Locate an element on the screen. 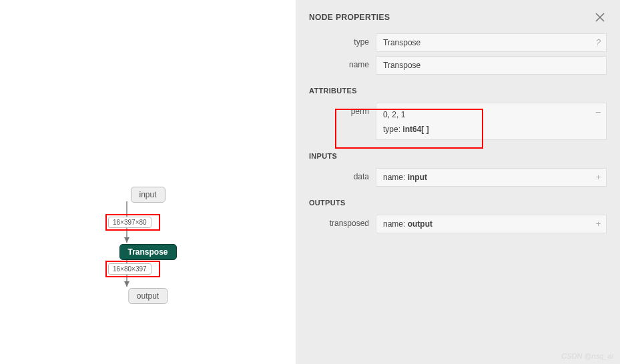 The image size is (620, 364). graph-node-output-label: output is located at coordinates (148, 296).